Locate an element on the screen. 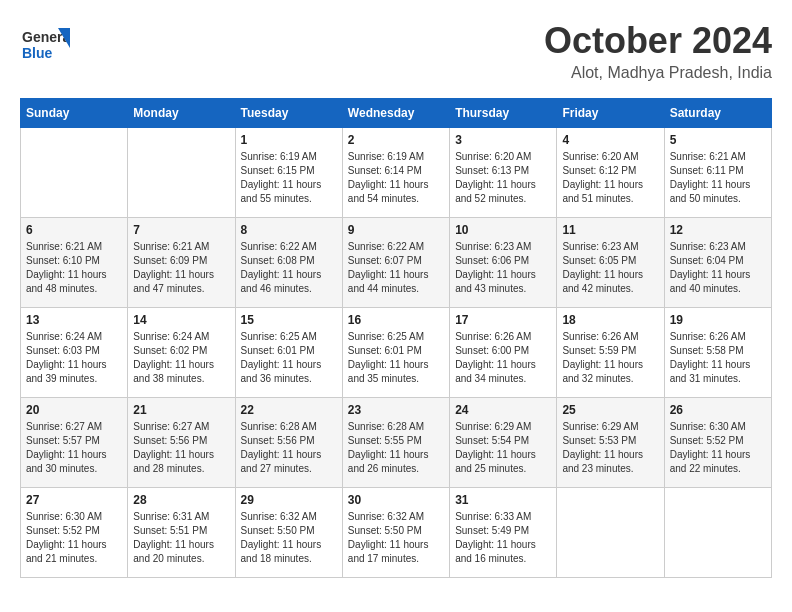 The image size is (792, 612). title-section: October 2024 Alot, Madhya Pradesh, India is located at coordinates (658, 51).